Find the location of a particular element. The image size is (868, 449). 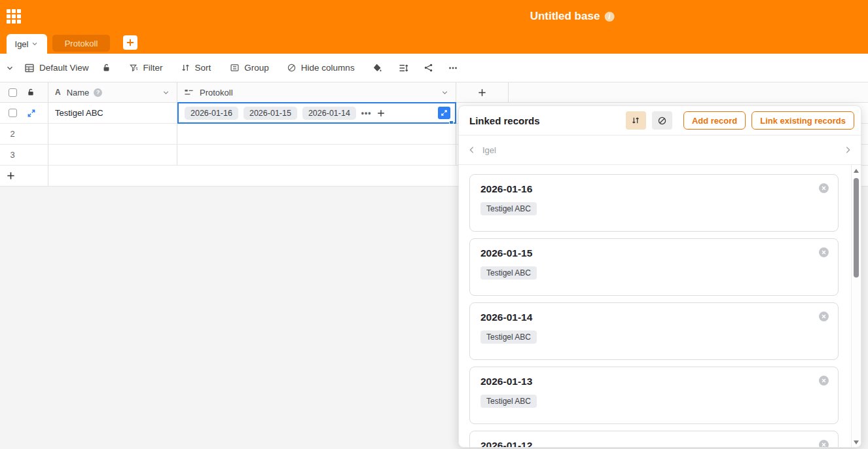

row-height-icon is located at coordinates (403, 68).